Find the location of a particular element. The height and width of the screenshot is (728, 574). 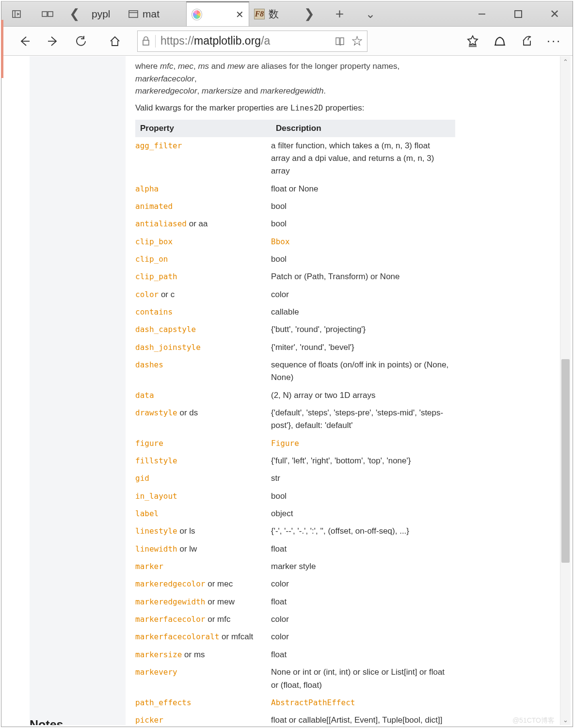

property-link: figure is located at coordinates (149, 443).